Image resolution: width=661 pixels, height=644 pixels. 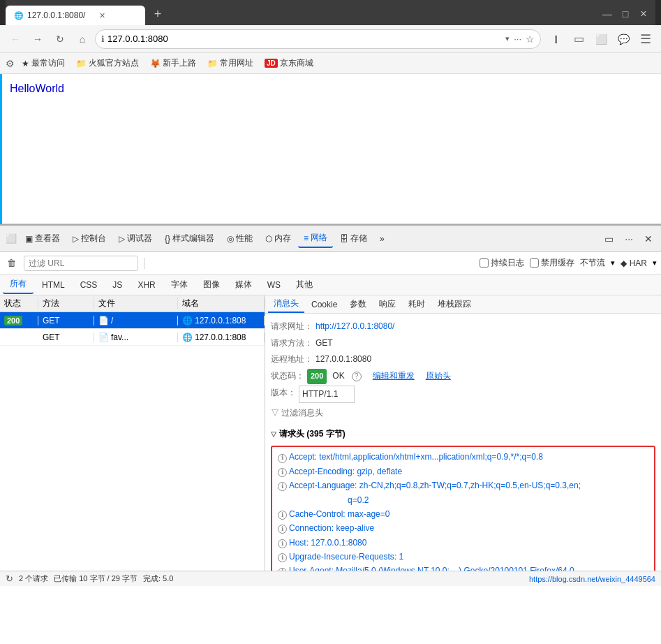 I want to click on bookmark-jd-label: 京东商城, so click(x=297, y=63).